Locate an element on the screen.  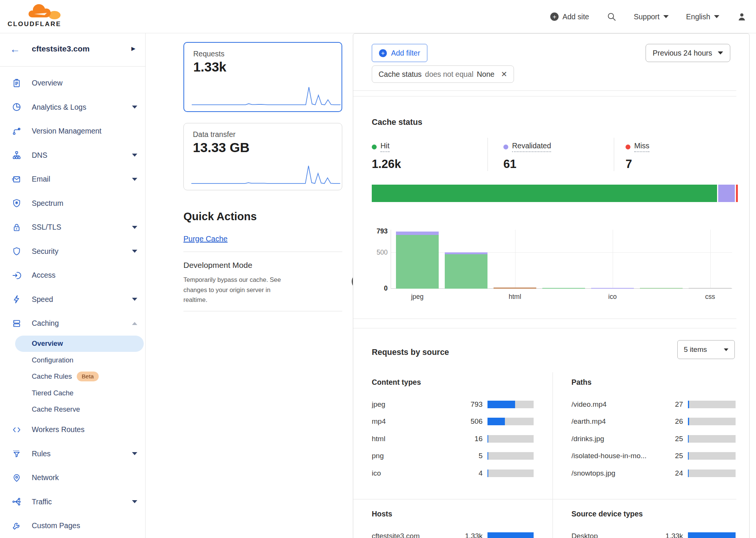
row-value: 793 is located at coordinates (469, 404).